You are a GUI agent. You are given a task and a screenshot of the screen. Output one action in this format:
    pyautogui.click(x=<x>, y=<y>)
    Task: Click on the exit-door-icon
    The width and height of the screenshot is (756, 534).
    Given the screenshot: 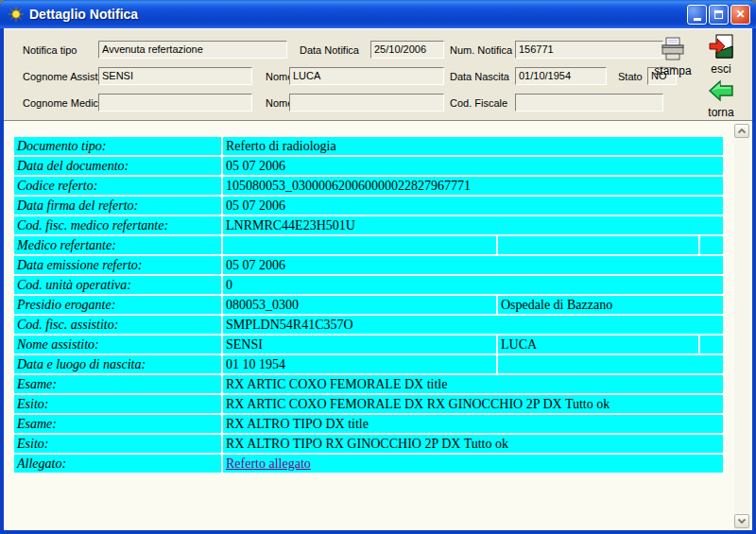 What is the action you would take?
    pyautogui.click(x=721, y=47)
    